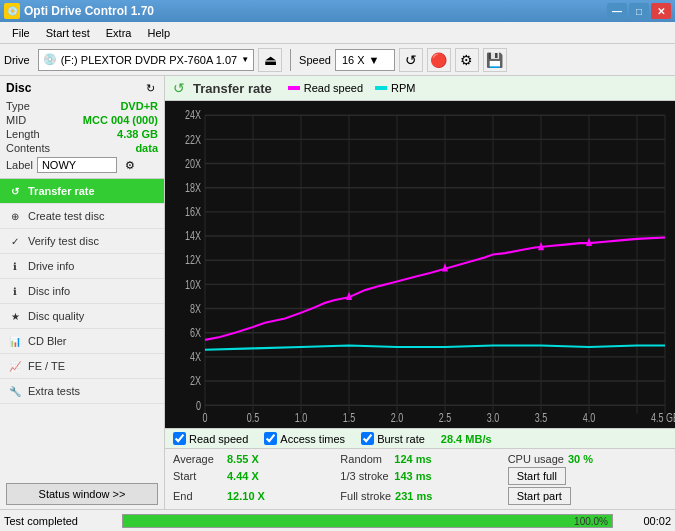 The image size is (675, 531). Describe the element at coordinates (338, 520) in the screenshot. I see `statusbar: Test completed 100.0% 00:02` at that location.